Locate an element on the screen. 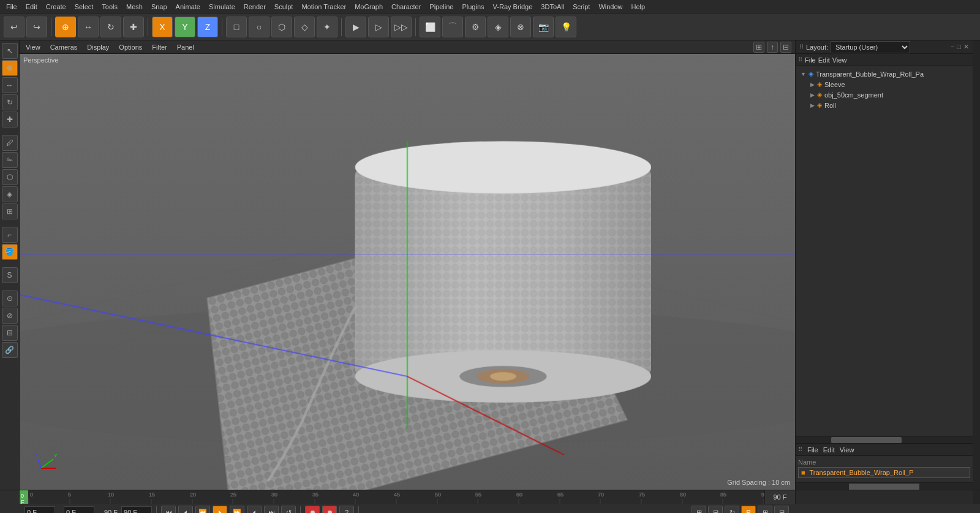 This screenshot has height=513, width=980. prev-step-button: ⏪ is located at coordinates (203, 509).